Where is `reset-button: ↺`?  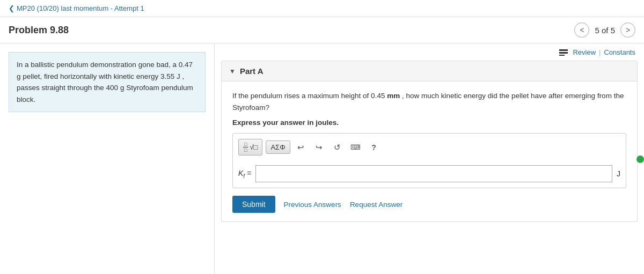
reset-button: ↺ is located at coordinates (338, 147).